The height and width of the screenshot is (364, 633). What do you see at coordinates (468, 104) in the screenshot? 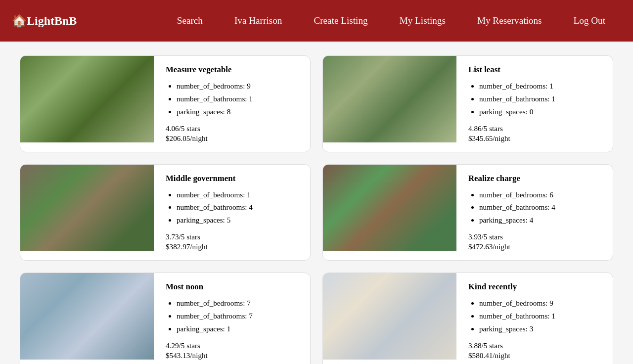
I see `listing-card: List least number_of_bedrooms: 1 number_…` at bounding box center [468, 104].